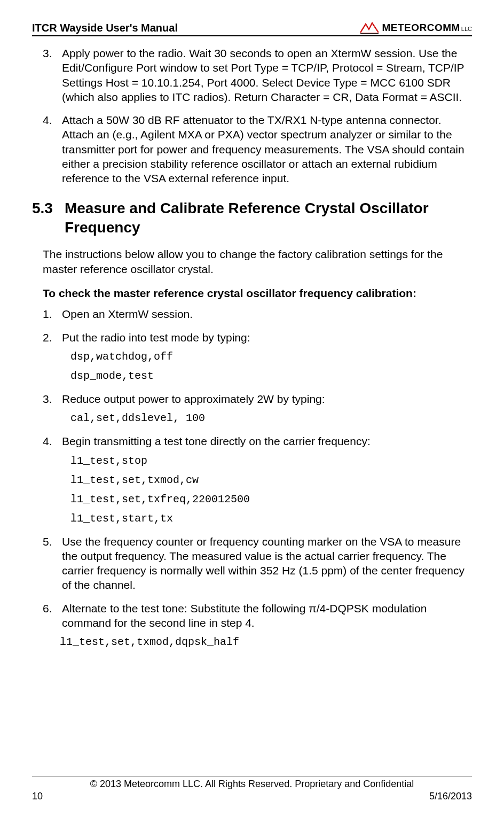 The height and width of the screenshot is (817, 504). What do you see at coordinates (271, 376) in the screenshot?
I see `code-line: dsp_mode,test` at bounding box center [271, 376].